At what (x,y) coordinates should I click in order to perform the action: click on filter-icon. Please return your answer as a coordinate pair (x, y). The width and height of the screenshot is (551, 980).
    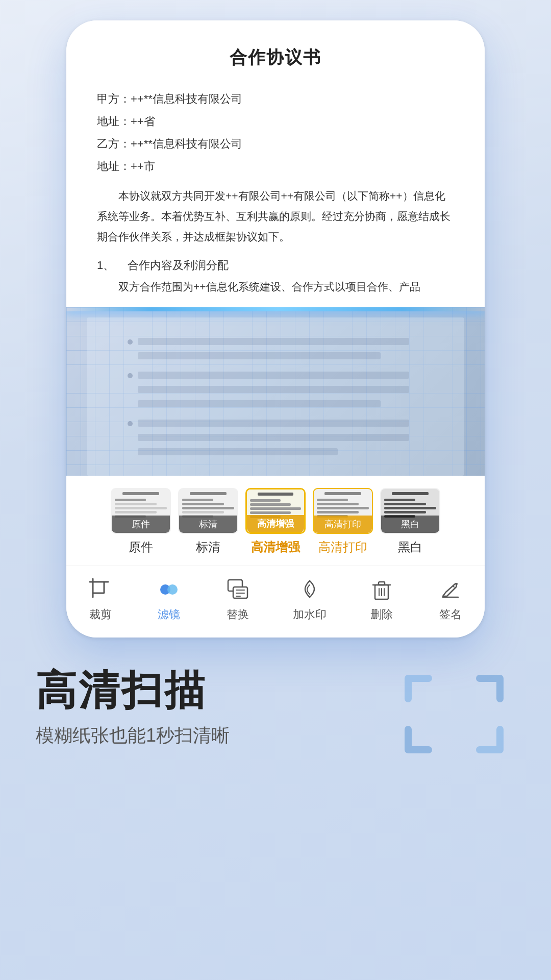
    Looking at the image, I should click on (169, 590).